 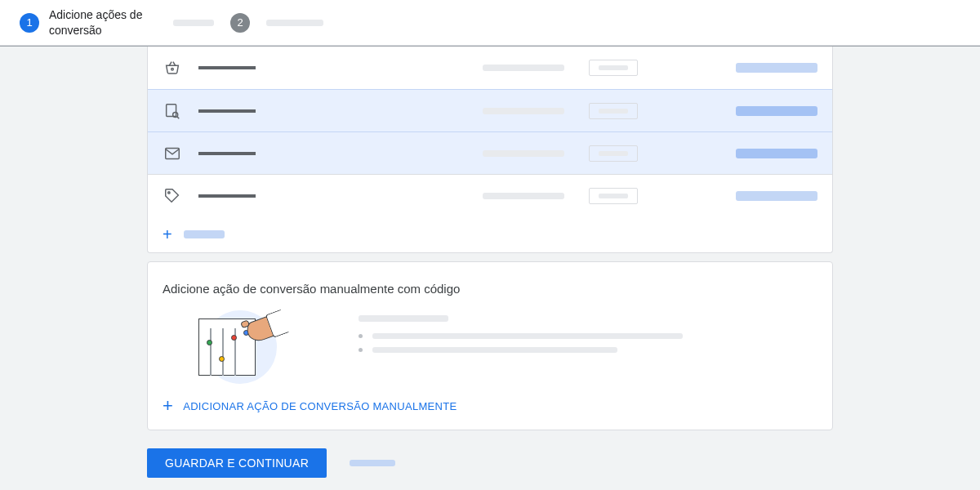 I want to click on step-1-label: Adicione ações de conversão, so click(x=106, y=22).